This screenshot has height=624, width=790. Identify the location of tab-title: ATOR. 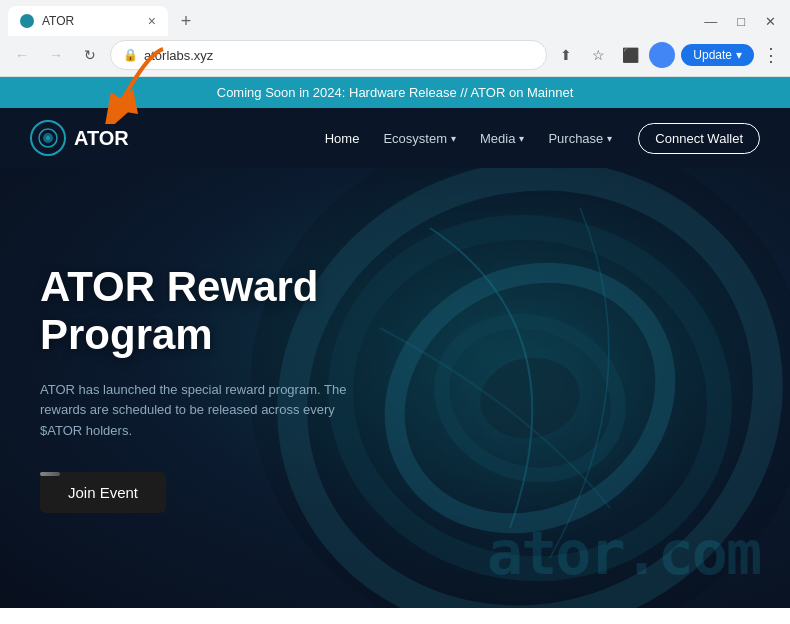
(58, 21).